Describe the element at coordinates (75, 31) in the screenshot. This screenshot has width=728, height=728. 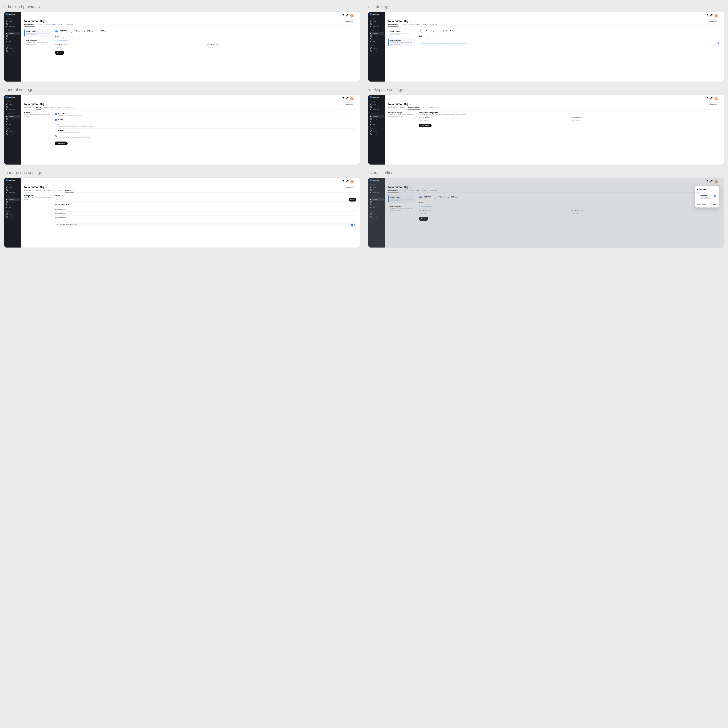
I see `provider-azure: ▲+AzureNot connected` at that location.